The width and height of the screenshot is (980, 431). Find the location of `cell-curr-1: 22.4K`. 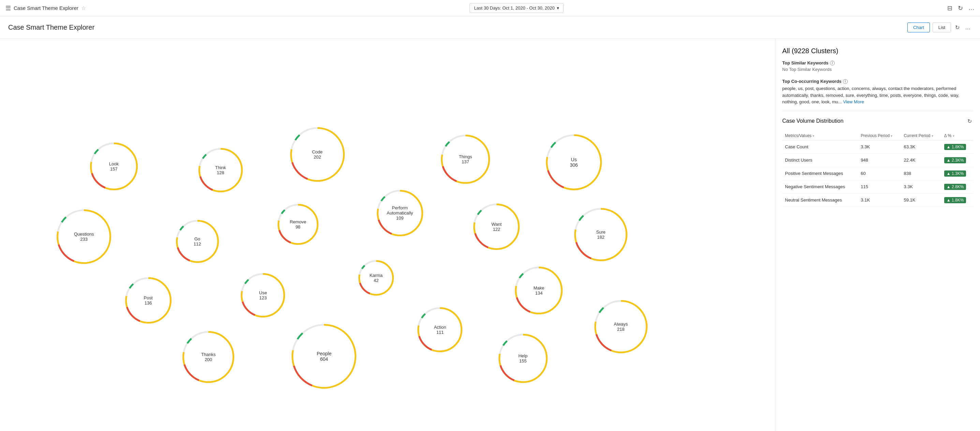

cell-curr-1: 22.4K is located at coordinates (921, 160).